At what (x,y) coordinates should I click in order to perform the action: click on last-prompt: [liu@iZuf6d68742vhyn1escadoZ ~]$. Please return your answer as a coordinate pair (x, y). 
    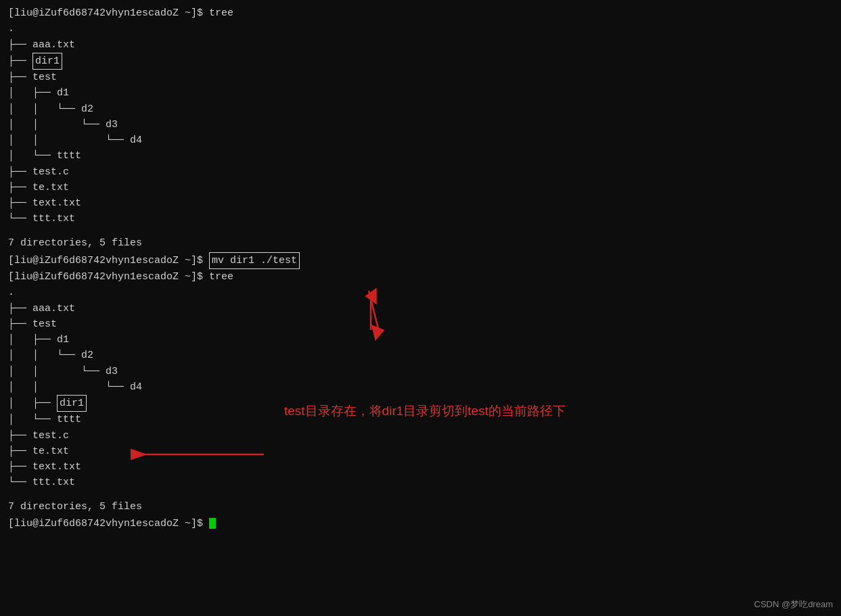
    Looking at the image, I should click on (106, 523).